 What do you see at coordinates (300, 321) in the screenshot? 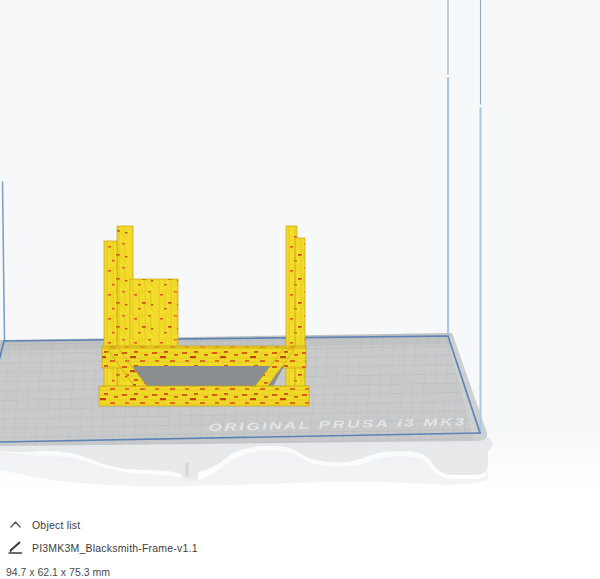
I see `model-post-right-front` at bounding box center [300, 321].